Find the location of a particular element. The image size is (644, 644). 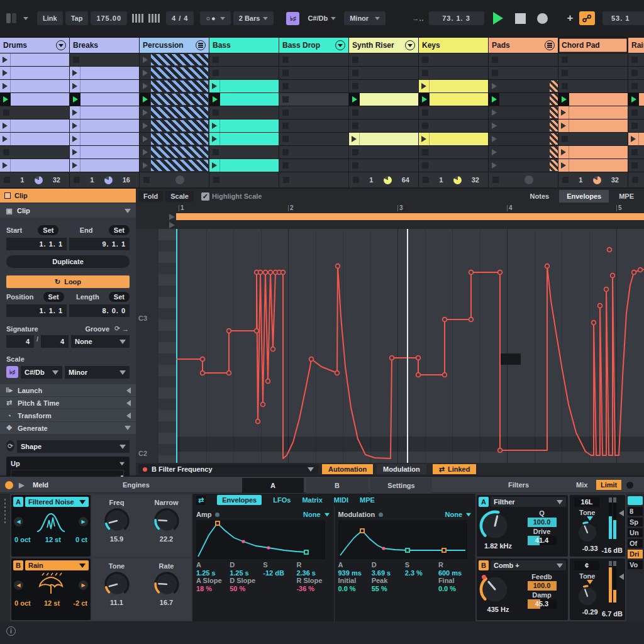

track-status-cell: 116 is located at coordinates (104, 180).